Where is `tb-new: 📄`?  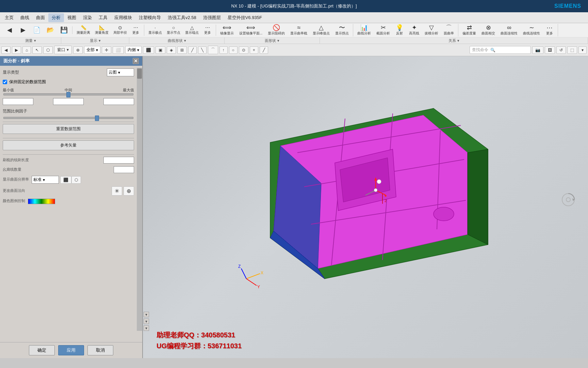 tb-new: 📄 is located at coordinates (37, 30).